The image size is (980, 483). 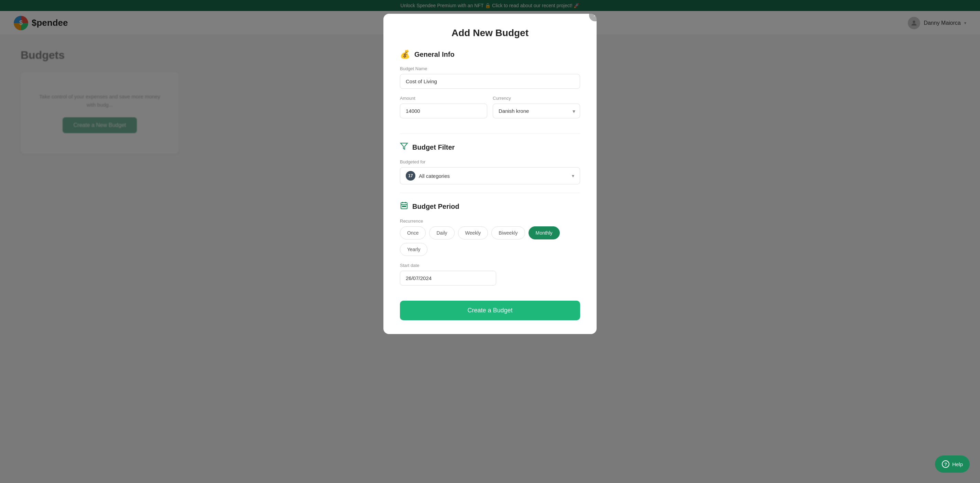 I want to click on budget-name-input, so click(x=490, y=81).